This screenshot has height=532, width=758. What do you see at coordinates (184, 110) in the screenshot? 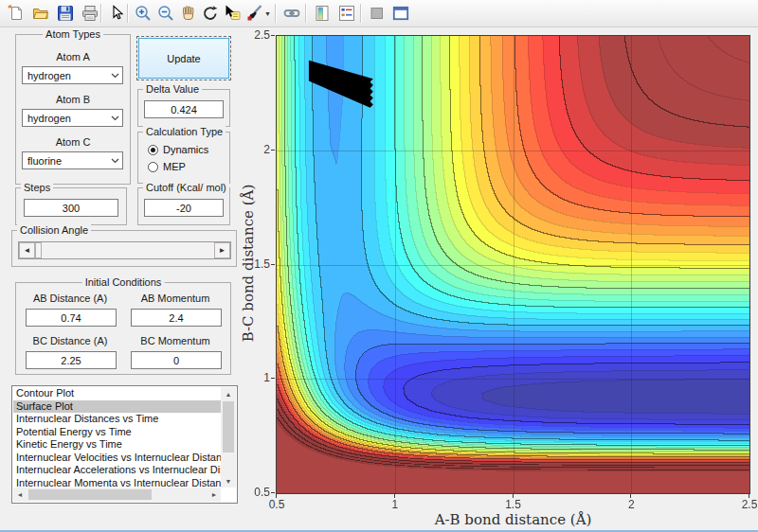
I see `delta-value-input` at bounding box center [184, 110].